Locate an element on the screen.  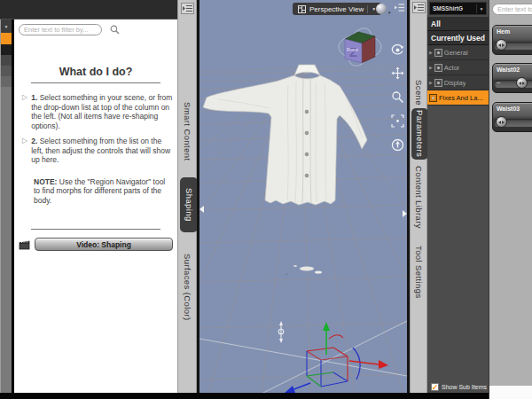
slider-label: Waist03 is located at coordinates (512, 107).